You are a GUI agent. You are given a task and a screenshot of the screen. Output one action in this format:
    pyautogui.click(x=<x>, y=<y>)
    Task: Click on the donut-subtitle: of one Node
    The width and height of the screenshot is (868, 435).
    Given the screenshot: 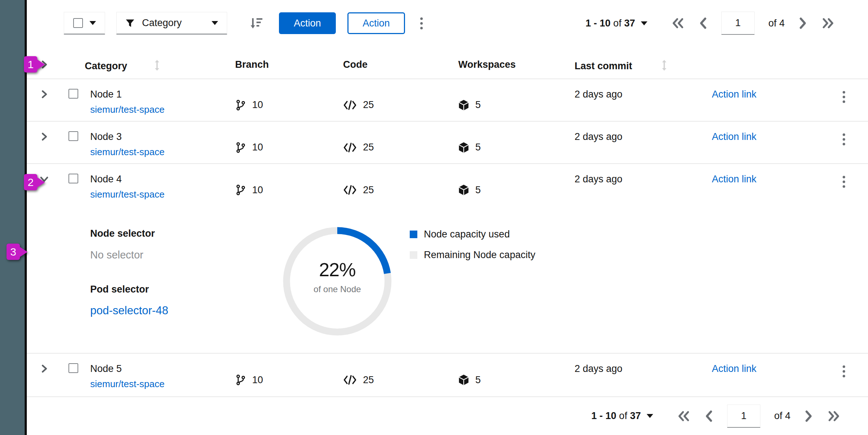 What is the action you would take?
    pyautogui.click(x=338, y=289)
    